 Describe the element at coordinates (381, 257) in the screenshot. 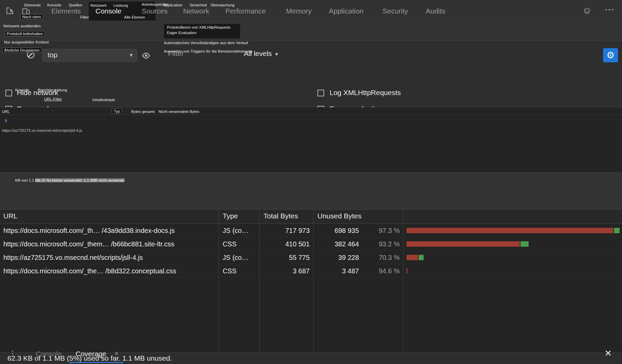

I see `cell-unused-percent: 70.3 %` at that location.